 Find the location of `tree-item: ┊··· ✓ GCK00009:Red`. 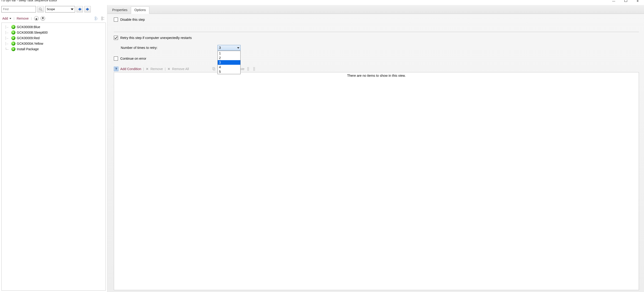

tree-item: ┊··· ✓ GCK00009:Red is located at coordinates (54, 38).